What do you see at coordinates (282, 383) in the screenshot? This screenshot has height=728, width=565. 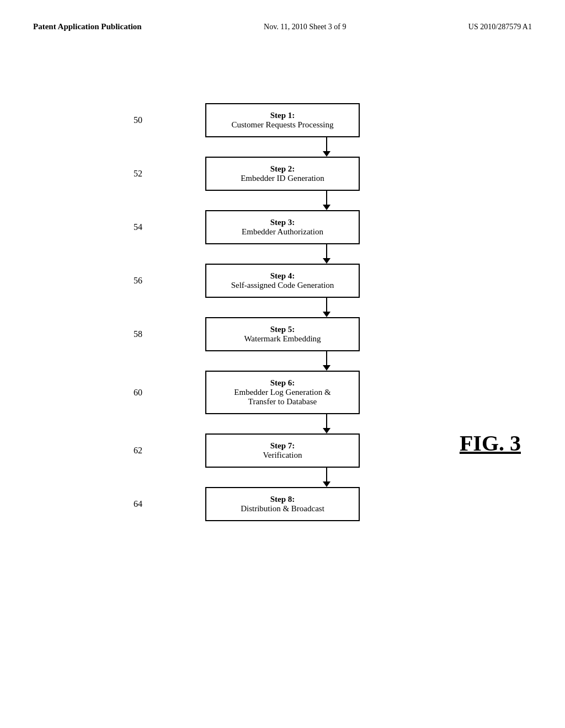 I see `step-title-60: Step 6:` at bounding box center [282, 383].